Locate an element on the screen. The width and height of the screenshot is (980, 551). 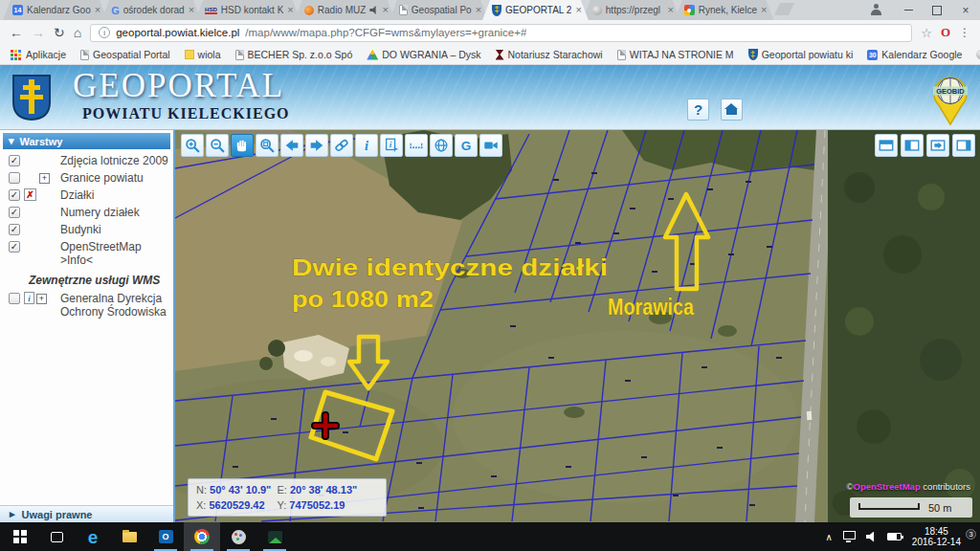
bookmark-item: WITAJ NA STRONIE M is located at coordinates (676, 55).